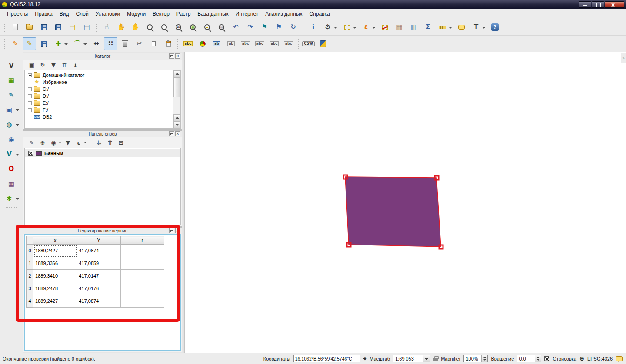 This screenshot has width=626, height=364. Describe the element at coordinates (615, 4) in the screenshot. I see `close-button` at that location.